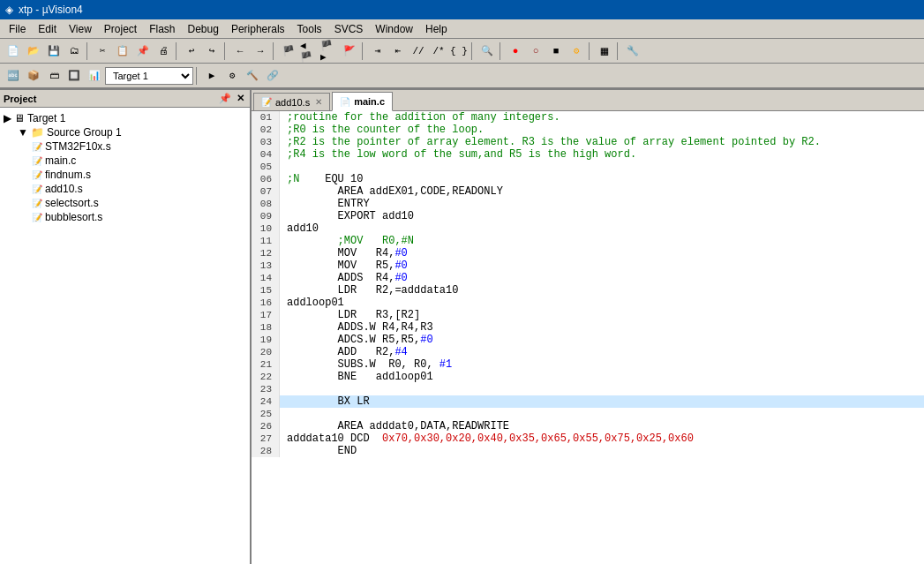 The width and height of the screenshot is (924, 564). Describe the element at coordinates (588, 253) in the screenshot. I see `code-line-12: 12 MOV R4,#0` at that location.